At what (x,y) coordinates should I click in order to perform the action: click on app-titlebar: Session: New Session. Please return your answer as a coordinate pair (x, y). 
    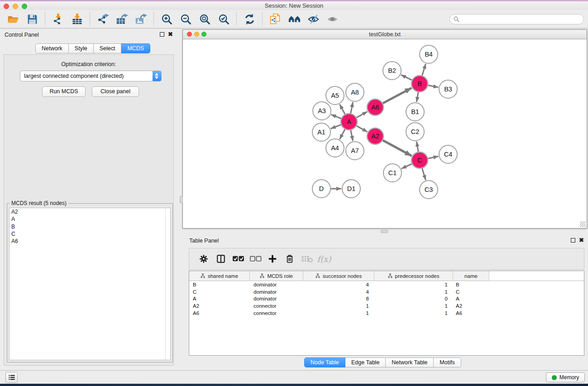
    Looking at the image, I should click on (294, 5).